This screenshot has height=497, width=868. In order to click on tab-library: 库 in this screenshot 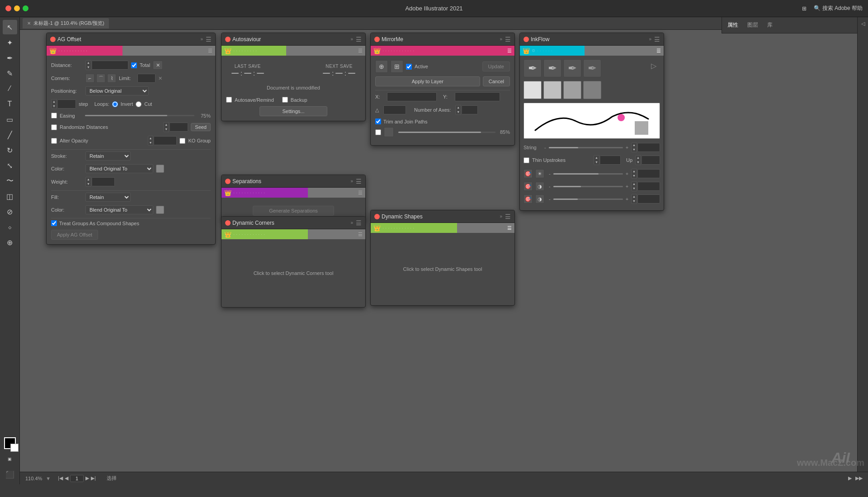, I will do `click(770, 25)`.